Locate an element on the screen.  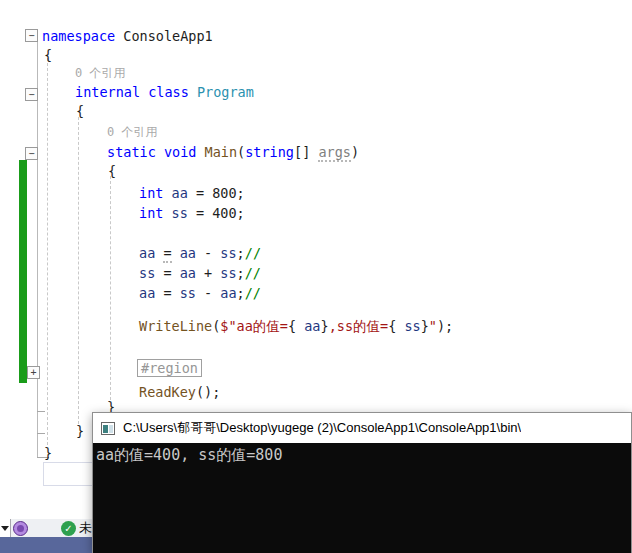
code-token: args is located at coordinates (334, 153).